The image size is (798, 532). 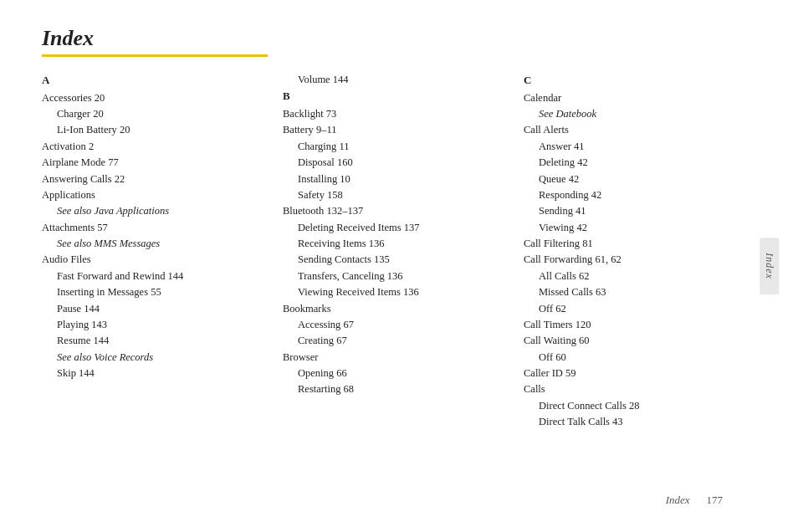 I want to click on title-underline, so click(x=155, y=55).